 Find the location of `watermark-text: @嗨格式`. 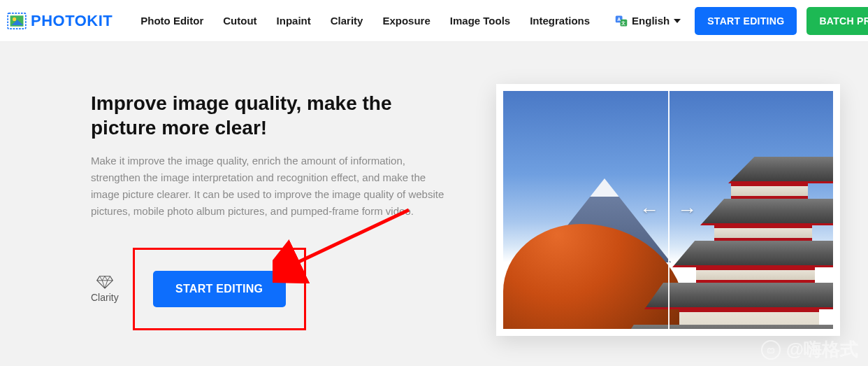

watermark-text: @嗨格式 is located at coordinates (822, 350).